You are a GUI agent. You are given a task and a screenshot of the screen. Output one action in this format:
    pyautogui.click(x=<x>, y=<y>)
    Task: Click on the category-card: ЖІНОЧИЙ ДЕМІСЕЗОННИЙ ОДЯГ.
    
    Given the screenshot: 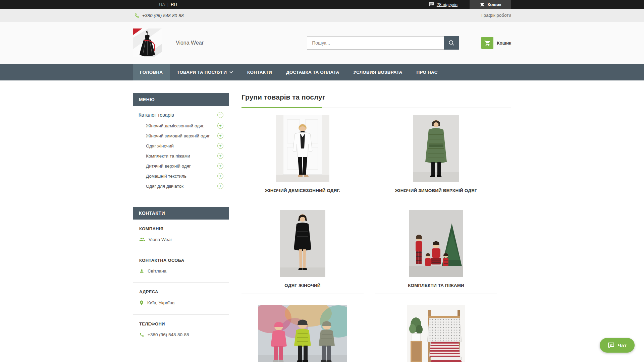 What is the action you would take?
    pyautogui.click(x=303, y=157)
    